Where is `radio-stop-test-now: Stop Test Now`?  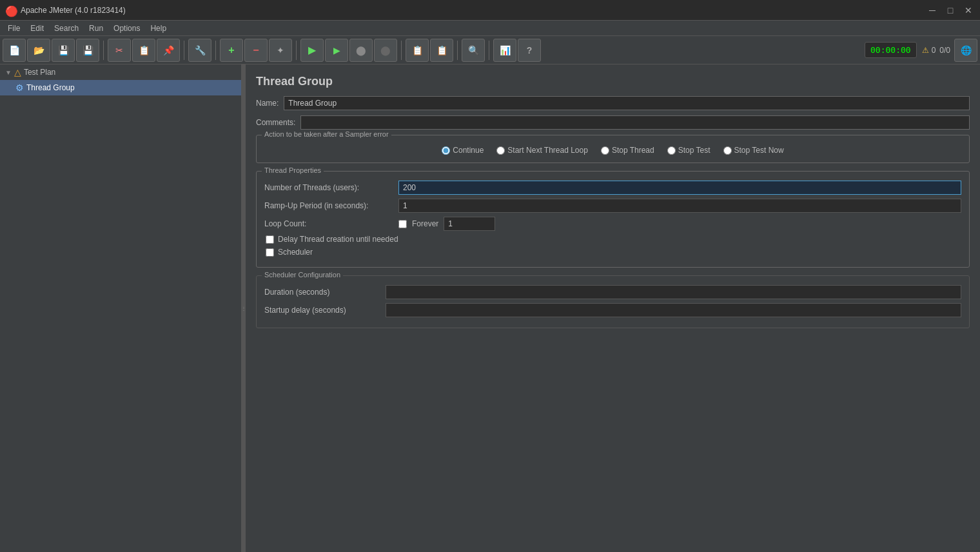 radio-stop-test-now: Stop Test Now is located at coordinates (754, 150).